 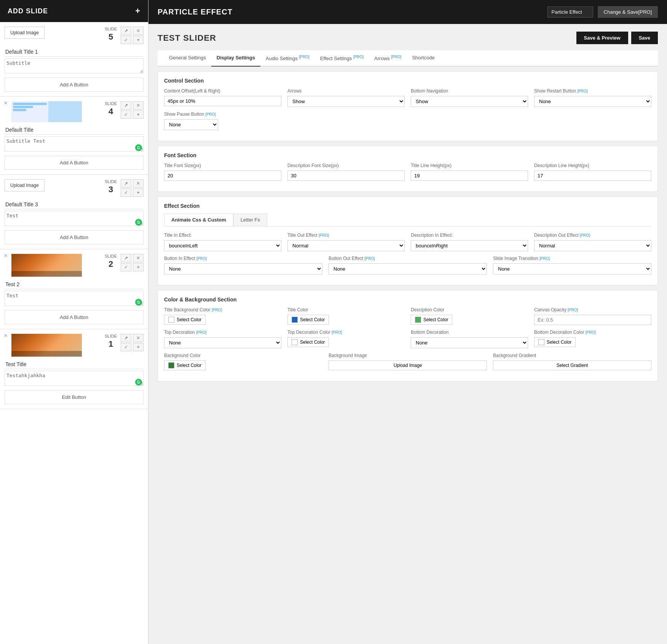 What do you see at coordinates (541, 342) in the screenshot?
I see `bottom-dec-color-swatch` at bounding box center [541, 342].